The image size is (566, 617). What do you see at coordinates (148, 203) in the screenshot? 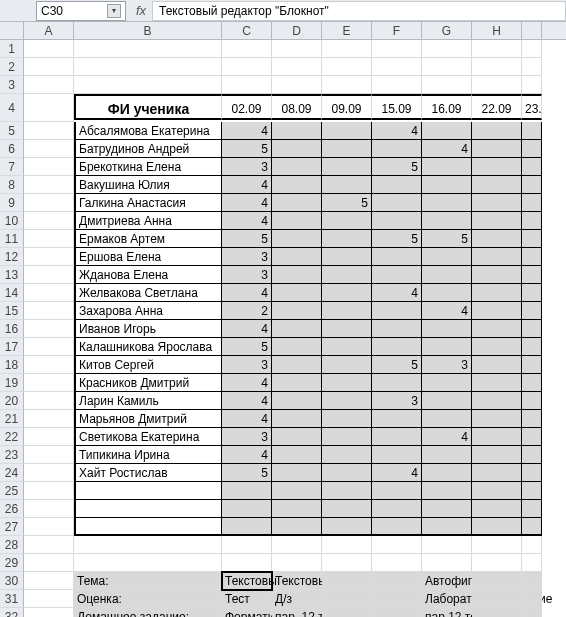
I see `cell: Галкина Анастасия` at bounding box center [148, 203].